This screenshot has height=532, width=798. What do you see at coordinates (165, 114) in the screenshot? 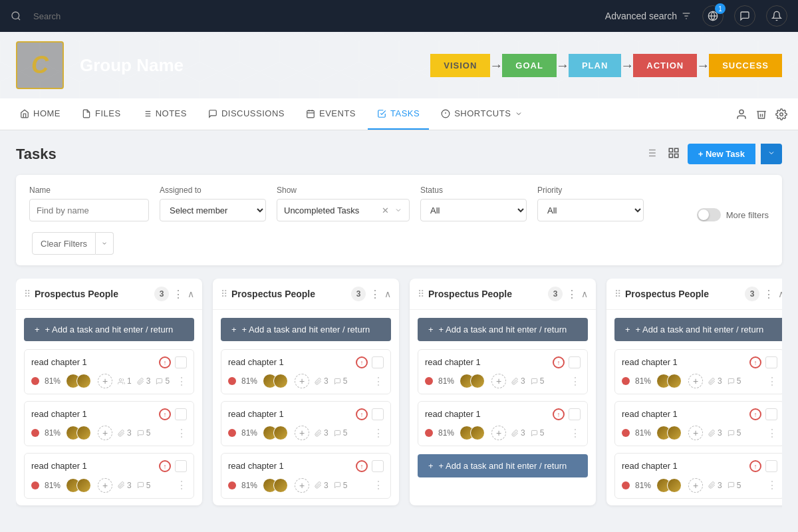
I see `nav-notes: NOTES` at bounding box center [165, 114].